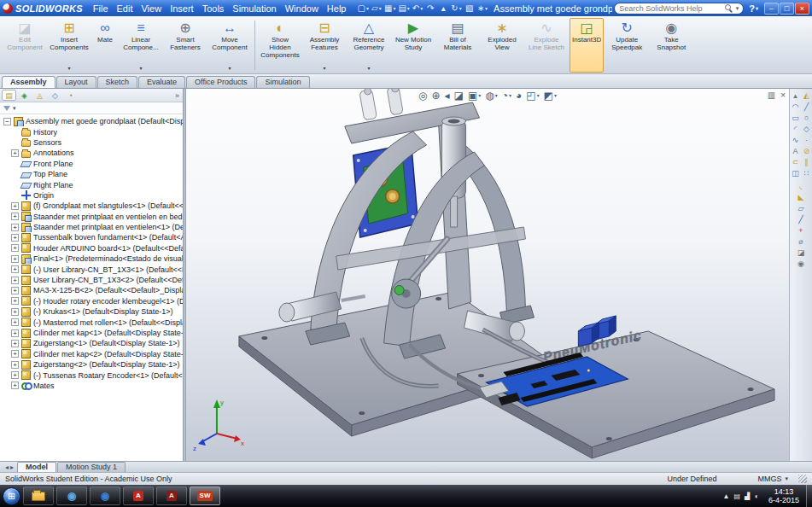  Describe the element at coordinates (423, 96) in the screenshot. I see `zoom-to-fit-icon: ◎` at that location.